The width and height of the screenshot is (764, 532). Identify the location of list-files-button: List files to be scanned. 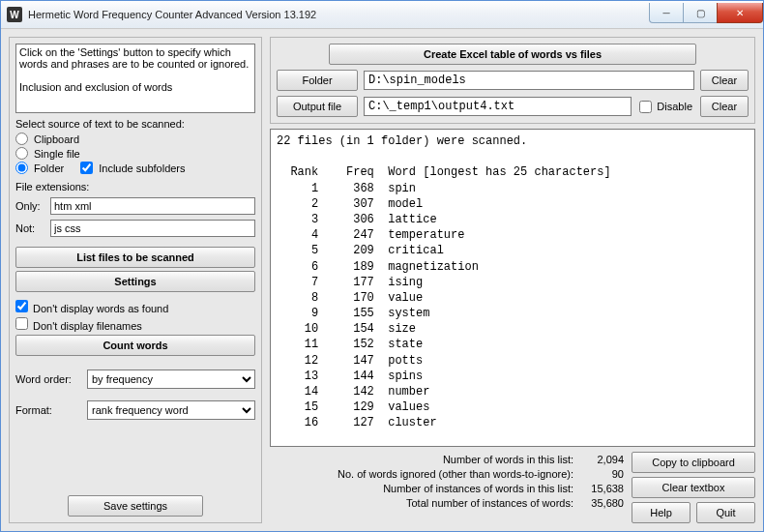
(135, 257).